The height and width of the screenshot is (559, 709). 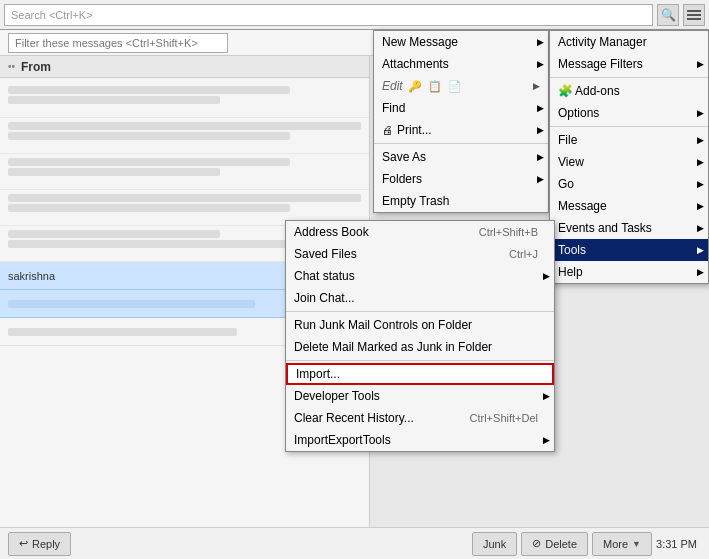 I want to click on menu-item-addons: 🧩 Add-ons, so click(x=629, y=91).